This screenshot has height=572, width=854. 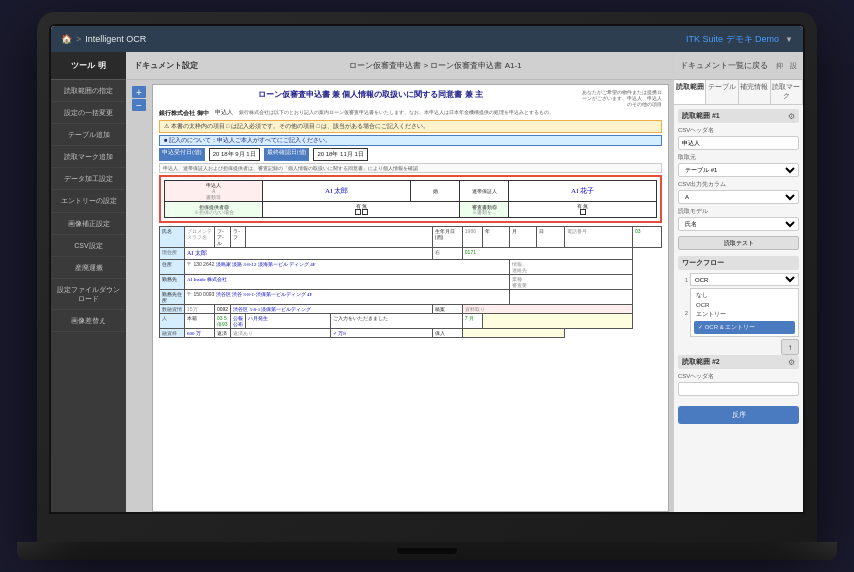 I want to click on extraction-section-2: 読取範囲 #2 ⚙ CSVヘッダ名, so click(x=738, y=376).